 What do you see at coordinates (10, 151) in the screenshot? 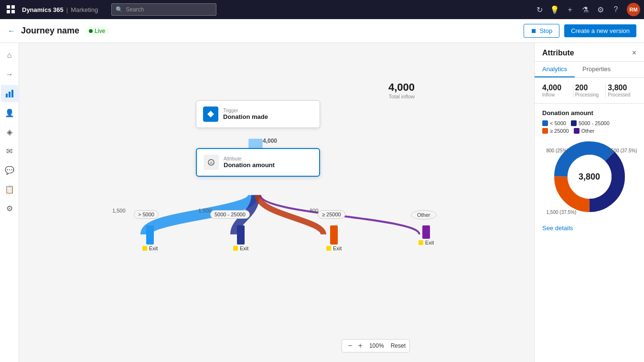
I see `sidebar-item-email: ✉` at bounding box center [10, 151].